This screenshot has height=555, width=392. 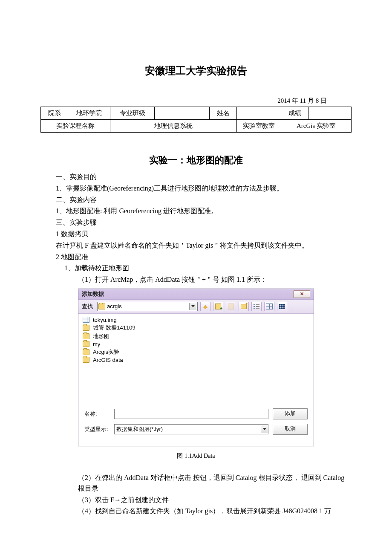 What do you see at coordinates (196, 414) in the screenshot?
I see `name-row: 名称: 添加` at bounding box center [196, 414].